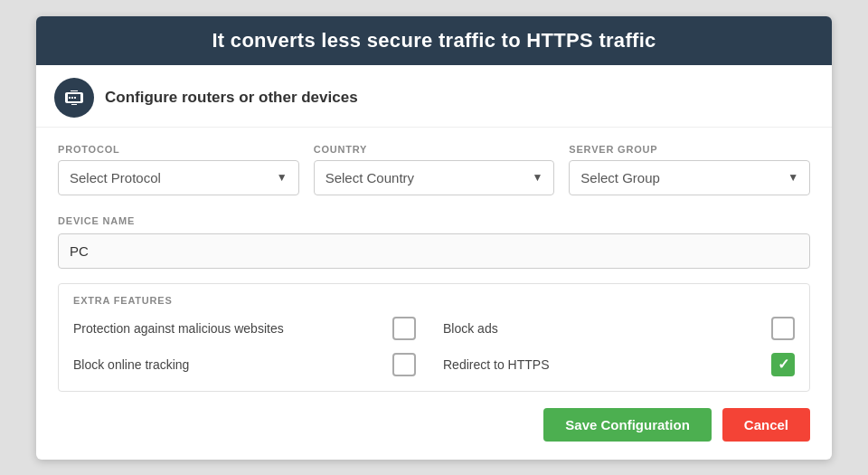  Describe the element at coordinates (434, 149) in the screenshot. I see `country-label: COUNTRY` at that location.